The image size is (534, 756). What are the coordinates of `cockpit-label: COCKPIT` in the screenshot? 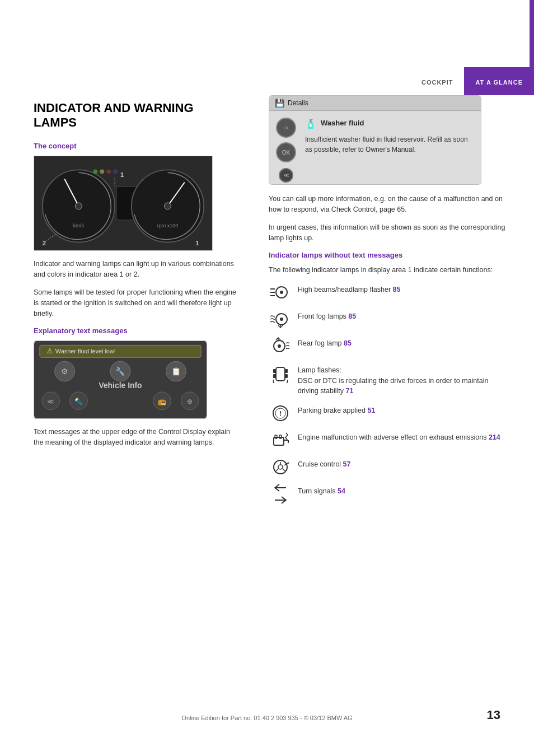 It's located at (438, 82).